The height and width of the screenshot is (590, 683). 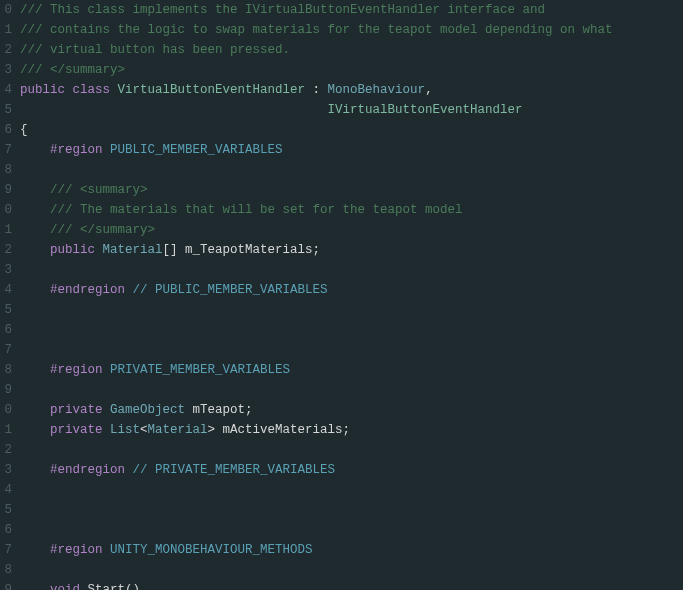 What do you see at coordinates (125, 430) in the screenshot?
I see `token: List` at bounding box center [125, 430].